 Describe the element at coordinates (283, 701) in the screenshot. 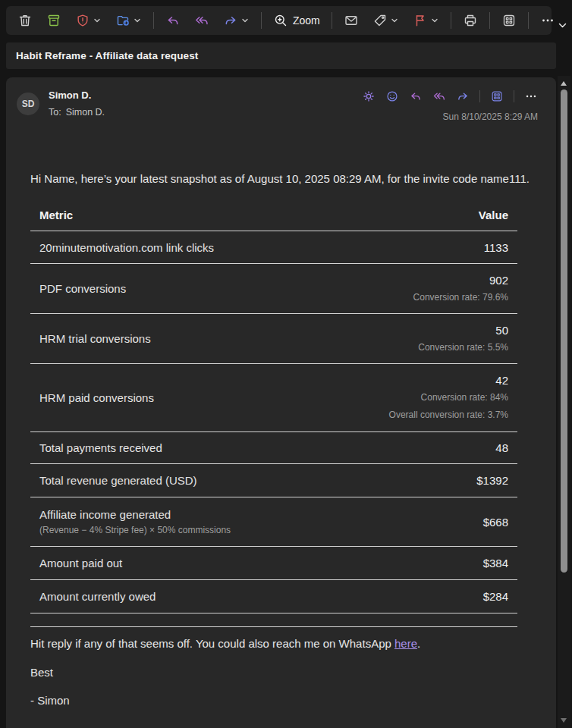

I see `signature-text: - Simon` at that location.